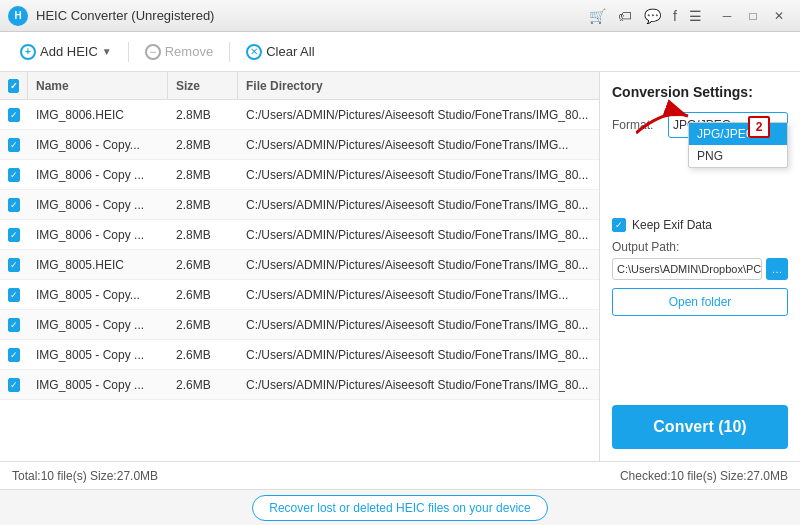 Image resolution: width=800 pixels, height=525 pixels. Describe the element at coordinates (300, 86) in the screenshot. I see `table-header: ✓ Name Size File Directory` at that location.